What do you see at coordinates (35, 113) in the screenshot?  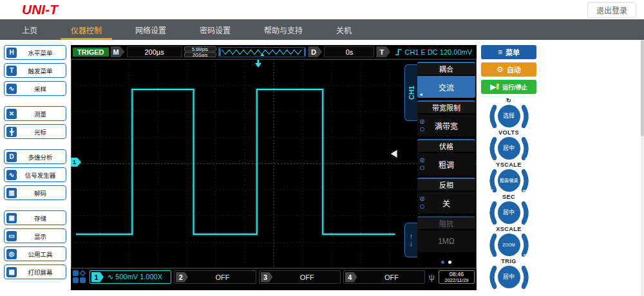 I see `sidebar-item-measure: ✕测量` at bounding box center [35, 113].